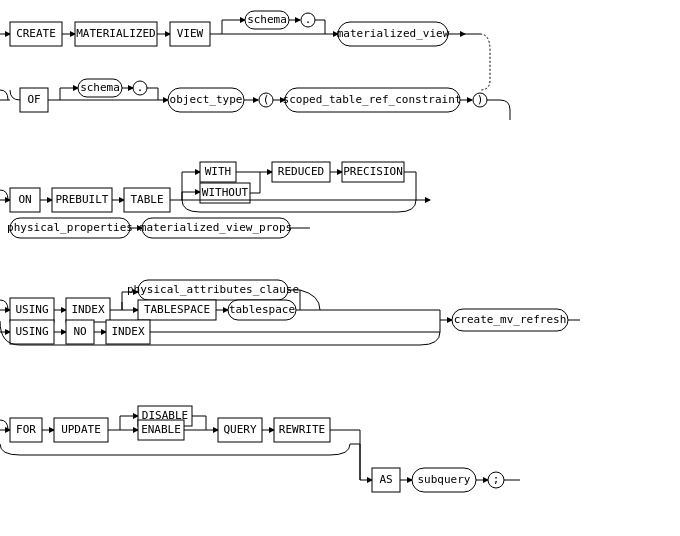 Image resolution: width=680 pixels, height=536 pixels. I want to click on as-label: AS, so click(386, 480).